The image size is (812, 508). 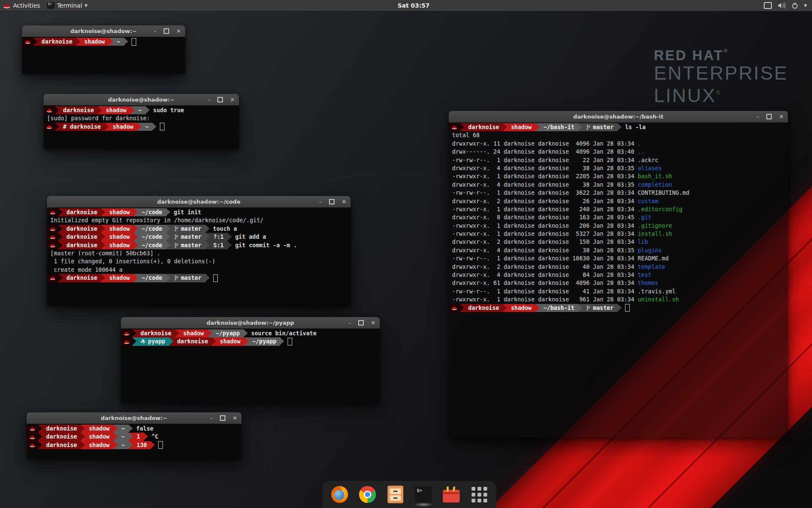 What do you see at coordinates (142, 445) in the screenshot?
I see `prompt-segment: 130` at bounding box center [142, 445].